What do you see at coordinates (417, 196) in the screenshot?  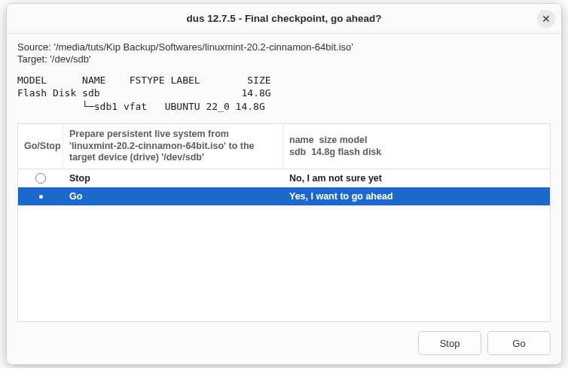 I see `row-desc: Yes, I want to go ahead` at bounding box center [417, 196].